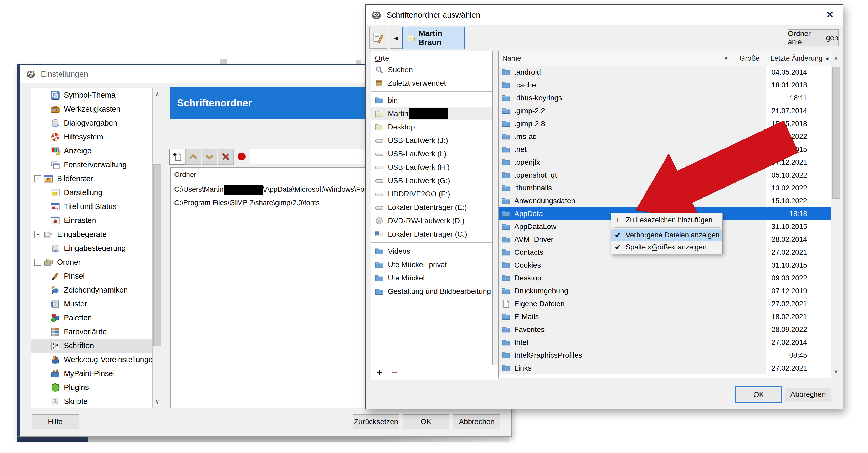 This screenshot has height=453, width=868. I want to click on places-item-zuletzt-verwendet: Zuletzt verwendet, so click(432, 83).